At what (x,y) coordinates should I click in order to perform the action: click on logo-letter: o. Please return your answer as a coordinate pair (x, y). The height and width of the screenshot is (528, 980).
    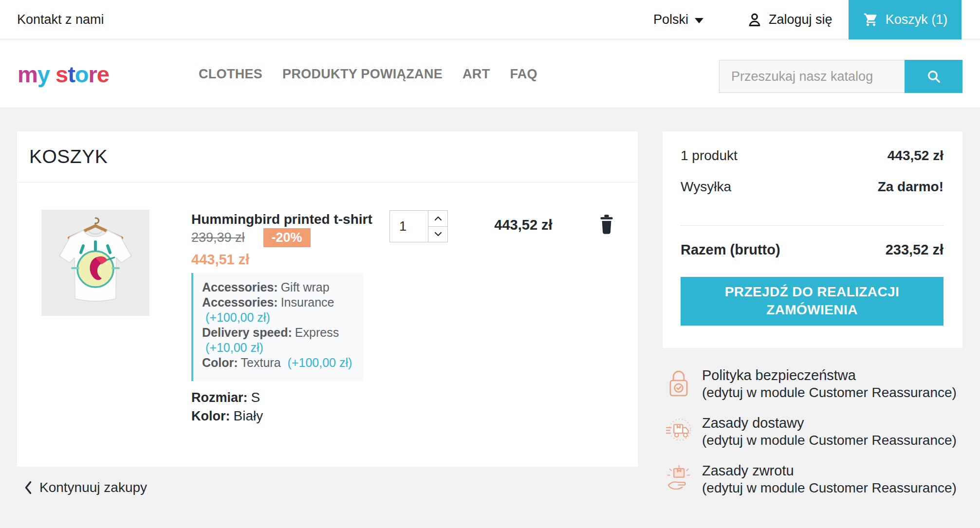
    Looking at the image, I should click on (82, 74).